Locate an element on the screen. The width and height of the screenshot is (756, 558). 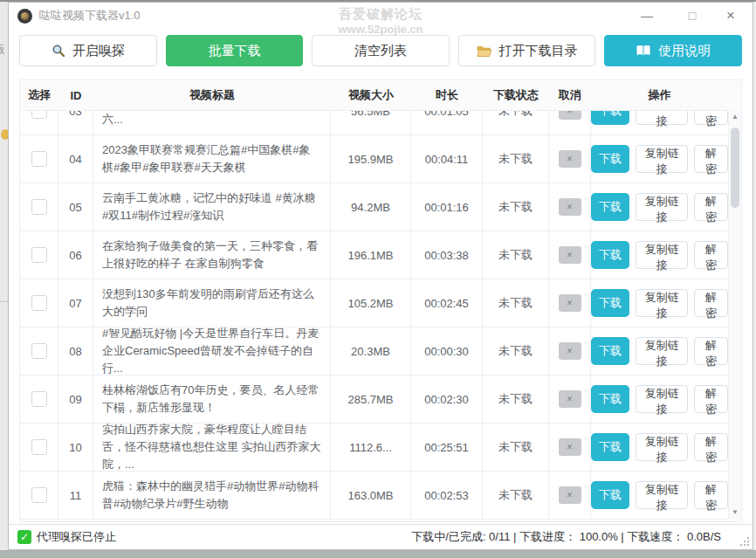
row-id: 08 is located at coordinates (76, 351).